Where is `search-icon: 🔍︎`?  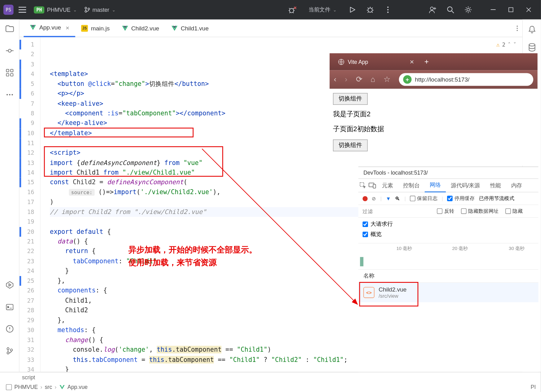 search-icon: 🔍︎ is located at coordinates (397, 198).